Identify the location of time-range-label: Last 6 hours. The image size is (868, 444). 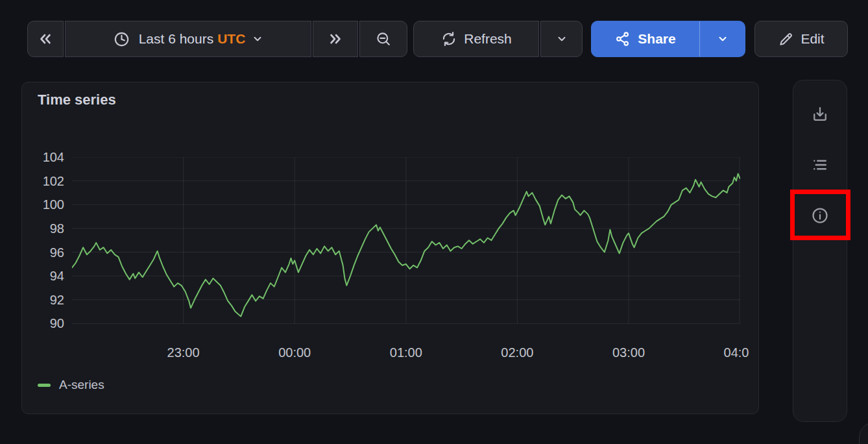
(176, 39).